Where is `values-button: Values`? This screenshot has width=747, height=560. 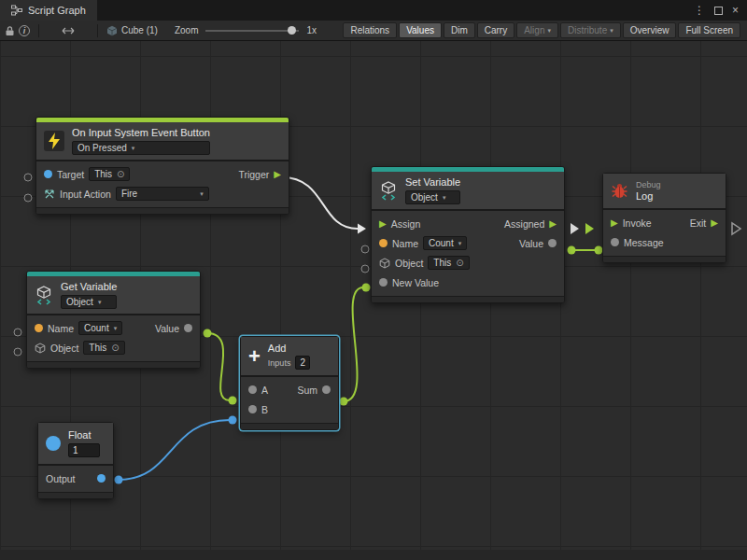
values-button: Values is located at coordinates (420, 30).